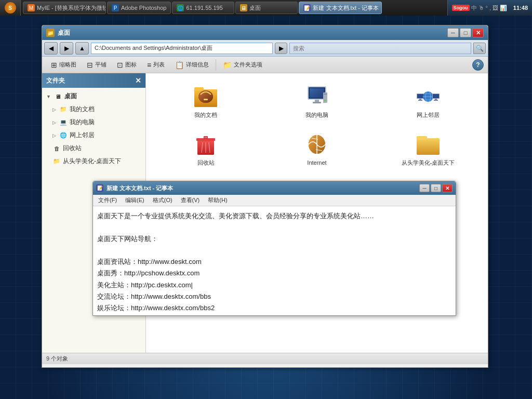  What do you see at coordinates (71, 97) in the screenshot?
I see `sidebar-label-desktop: 桌面` at bounding box center [71, 97].